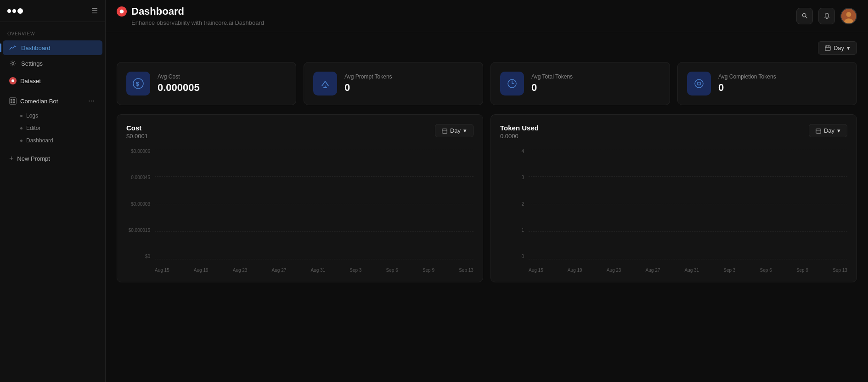 Image resolution: width=868 pixels, height=382 pixels. I want to click on comedian-bot-icon, so click(13, 101).